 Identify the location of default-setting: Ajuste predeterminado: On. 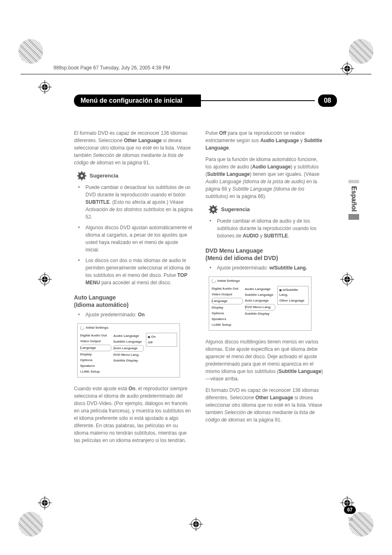
(134, 315).